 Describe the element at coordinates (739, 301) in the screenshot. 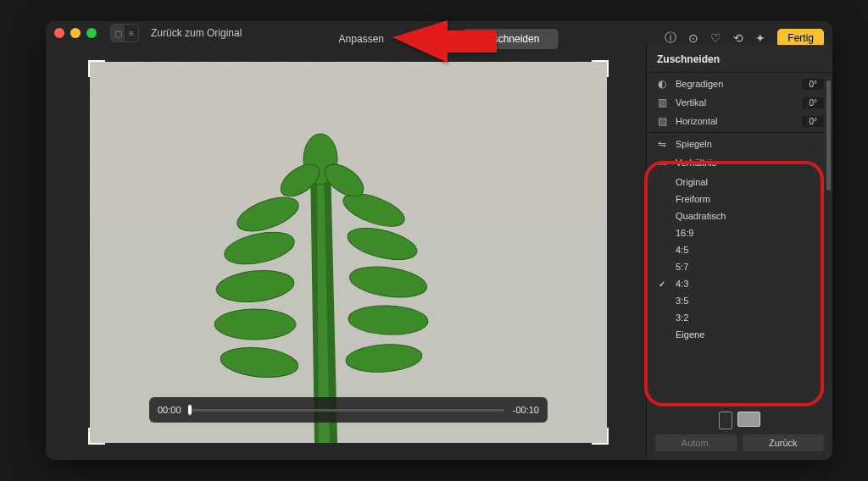

I see `aspect-ratio-option: 3:5` at that location.